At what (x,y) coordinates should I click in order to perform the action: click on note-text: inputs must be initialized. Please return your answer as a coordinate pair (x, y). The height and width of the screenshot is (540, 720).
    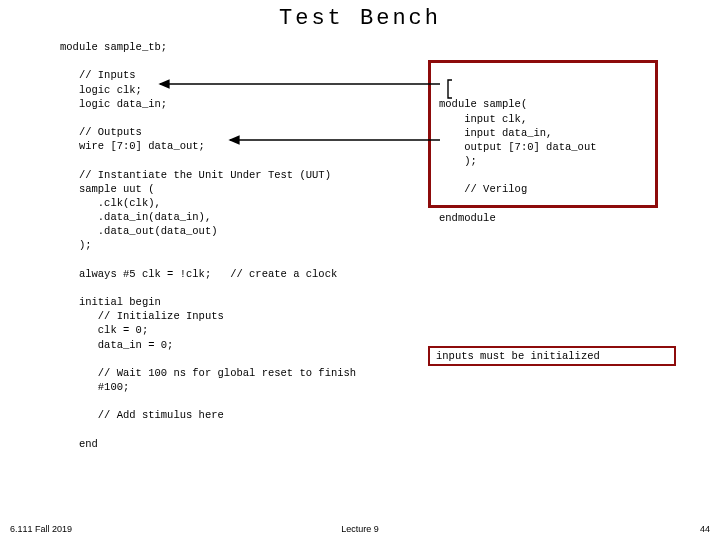
    Looking at the image, I should click on (518, 356).